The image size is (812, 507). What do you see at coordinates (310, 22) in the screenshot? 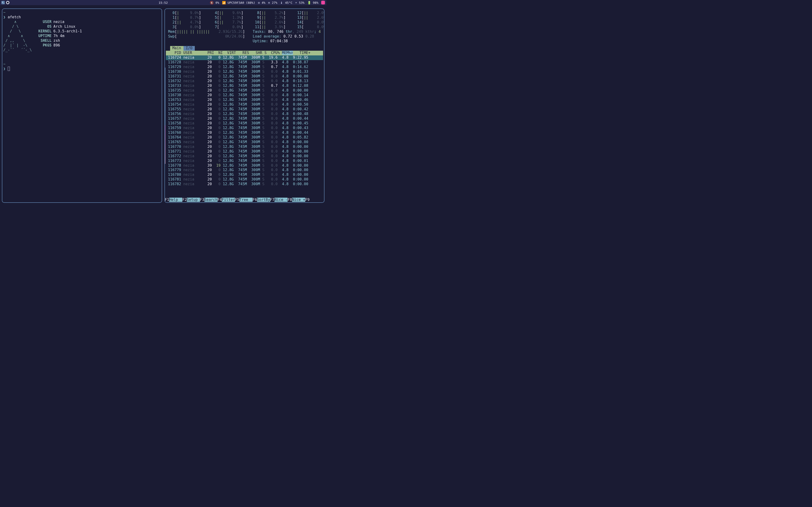
I see `cpu-meter: 14[ 0.0%]` at bounding box center [310, 22].